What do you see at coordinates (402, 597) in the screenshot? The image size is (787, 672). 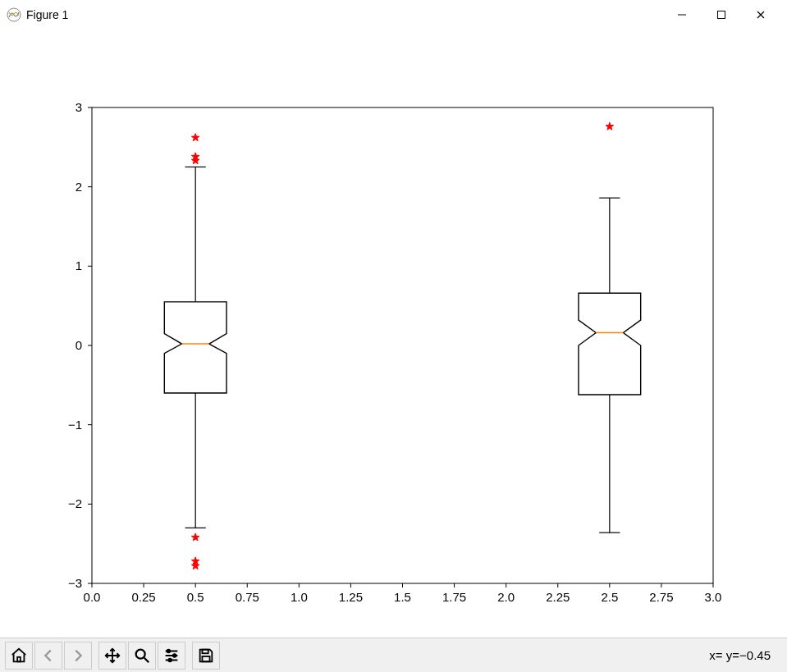 I see `svg-text: 1.5` at bounding box center [402, 597].